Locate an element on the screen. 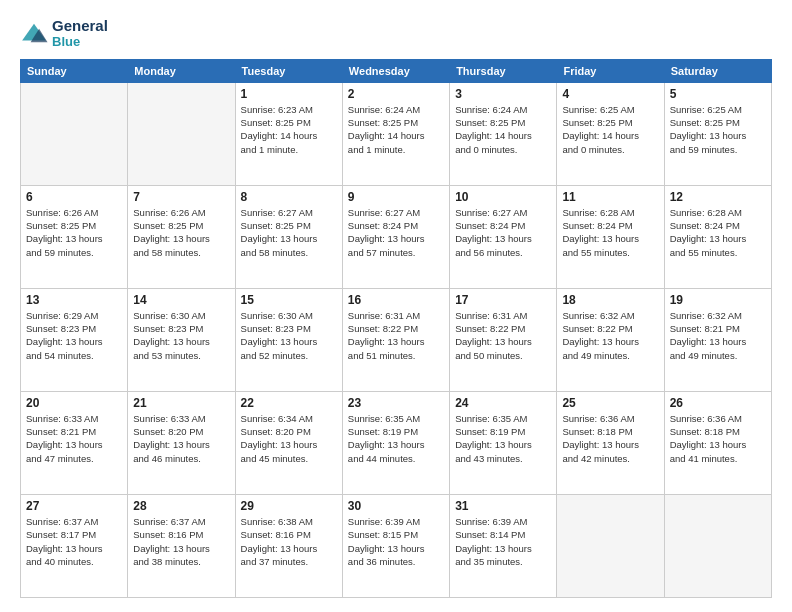 The image size is (792, 612). calendar-cell: 2Sunrise: 6:24 AM Sunset: 8:25 PM Daylig… is located at coordinates (396, 134).